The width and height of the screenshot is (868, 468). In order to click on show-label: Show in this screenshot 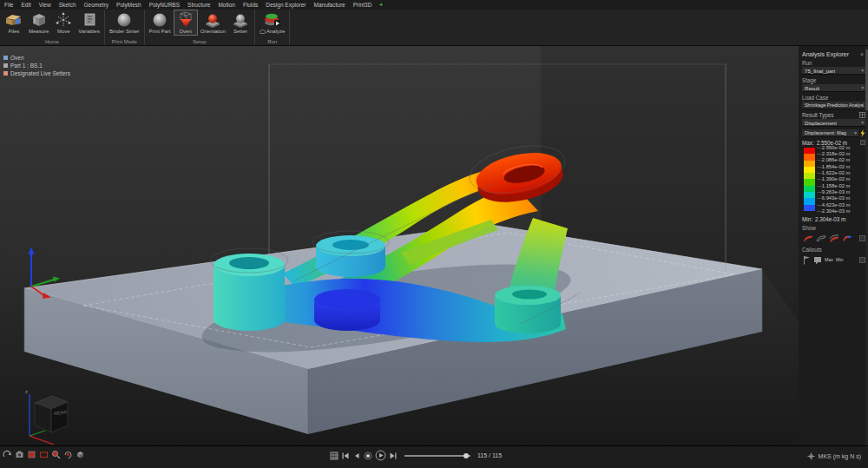, I will do `click(833, 227)`.